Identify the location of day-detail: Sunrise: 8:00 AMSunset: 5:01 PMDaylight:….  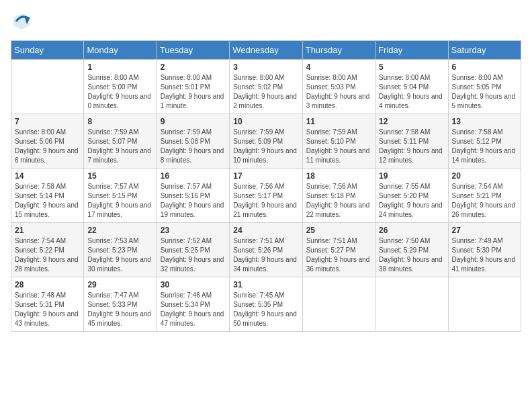
(192, 91).